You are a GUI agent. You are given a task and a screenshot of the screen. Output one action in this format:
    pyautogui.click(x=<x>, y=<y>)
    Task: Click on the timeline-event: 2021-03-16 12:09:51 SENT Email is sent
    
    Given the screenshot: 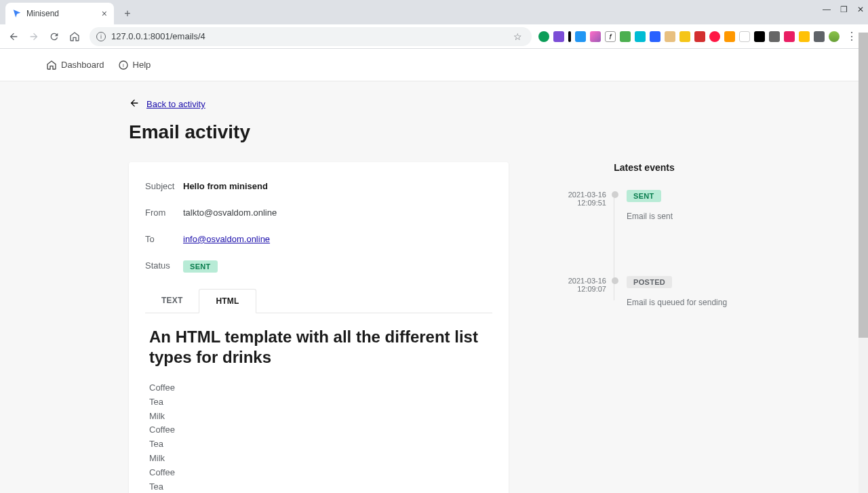 What is the action you would take?
    pyautogui.click(x=644, y=205)
    